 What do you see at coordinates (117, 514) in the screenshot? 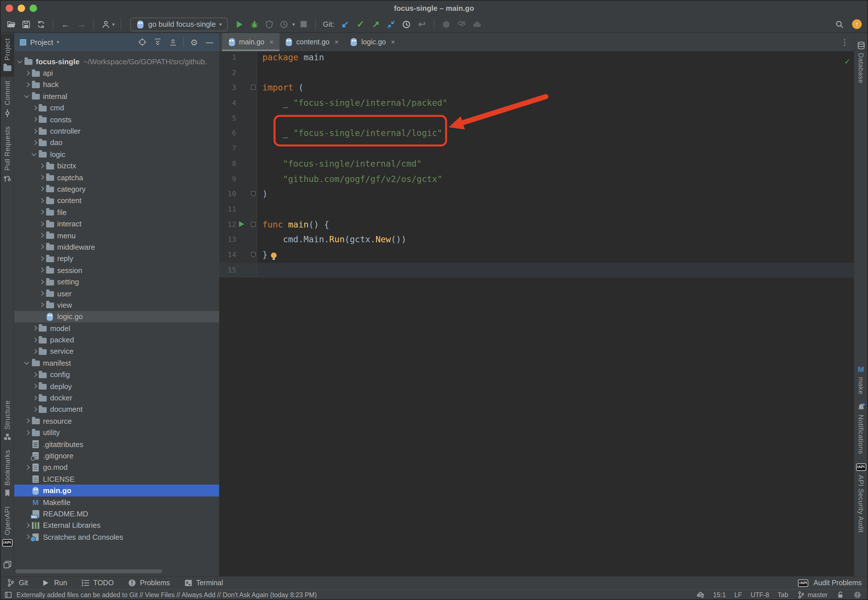
I see `tree-item-readme.md: README.MD` at bounding box center [117, 514].